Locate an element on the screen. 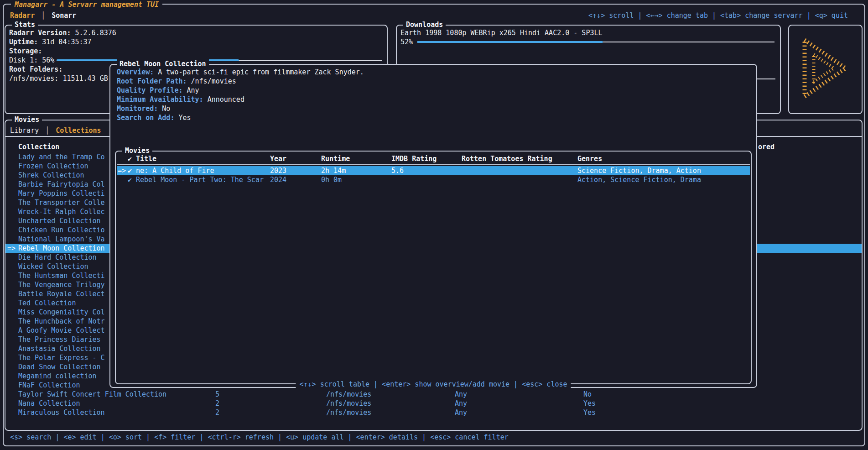  download-progress-bar is located at coordinates (596, 42).